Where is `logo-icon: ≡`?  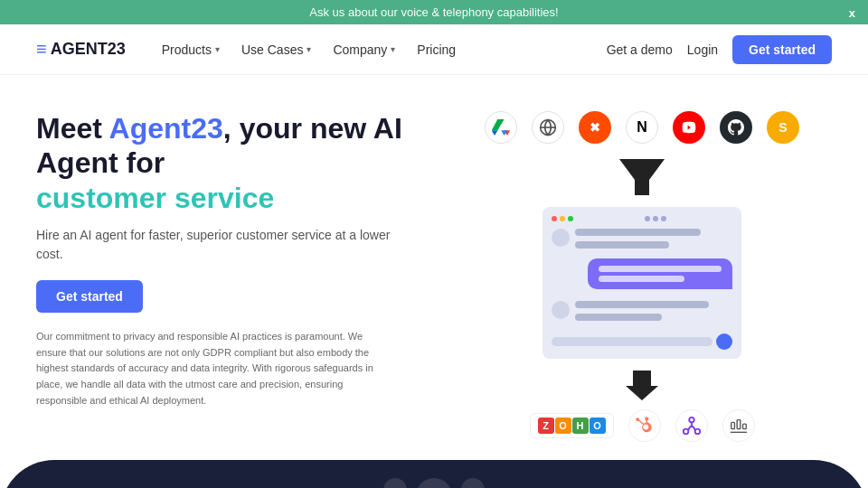 logo-icon: ≡ is located at coordinates (42, 49).